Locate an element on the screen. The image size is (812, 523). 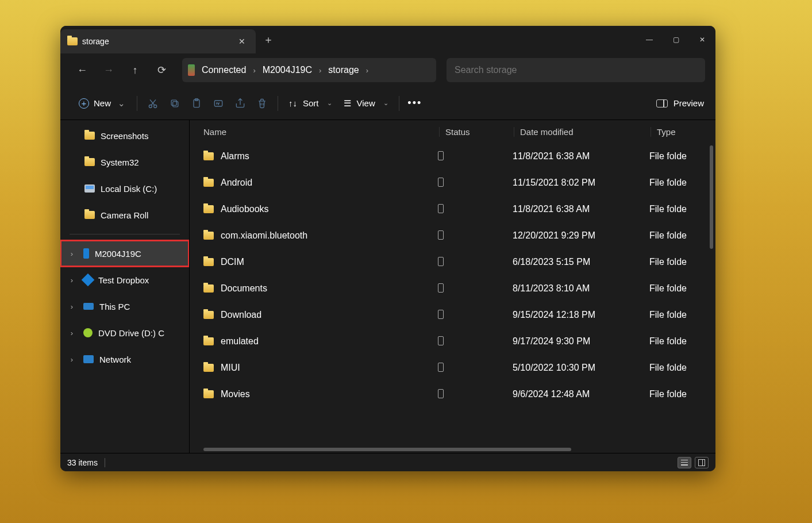
file-date: 9/6/2024 12:48 AM is located at coordinates (575, 394).